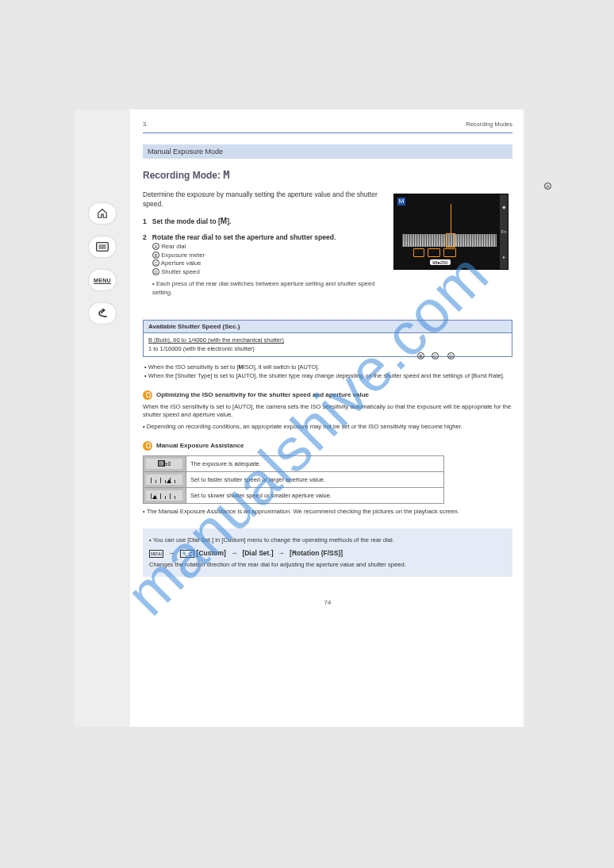 Image resolution: width=614 pixels, height=868 pixels. What do you see at coordinates (211, 554) in the screenshot?
I see `menu-path-custom: [Custom]` at bounding box center [211, 554].